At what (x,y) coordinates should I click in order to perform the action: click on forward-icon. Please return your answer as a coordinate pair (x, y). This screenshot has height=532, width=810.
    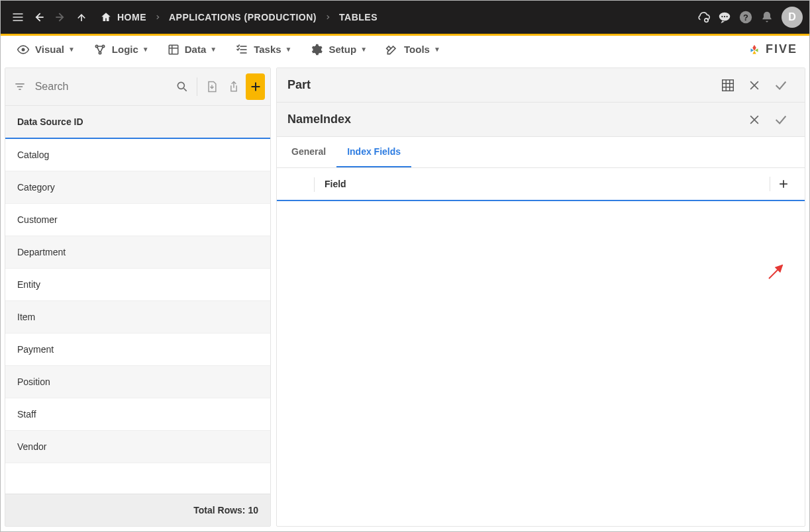
    Looking at the image, I should click on (60, 17).